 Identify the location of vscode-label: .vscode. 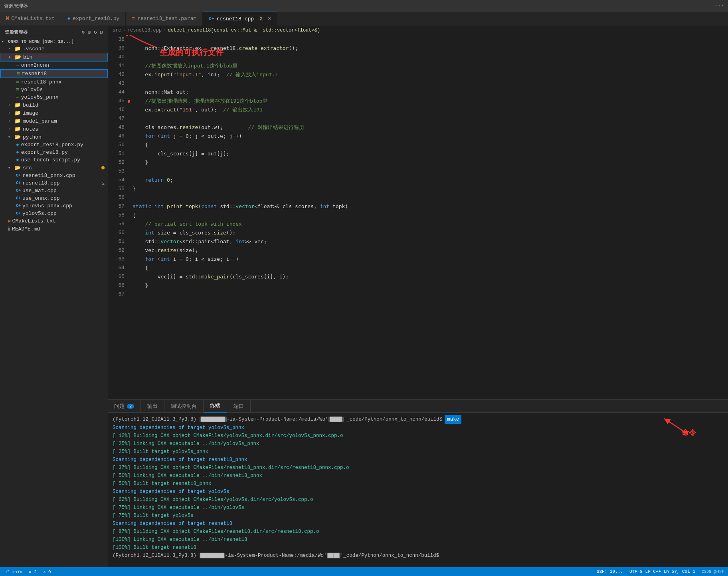
(34, 49).